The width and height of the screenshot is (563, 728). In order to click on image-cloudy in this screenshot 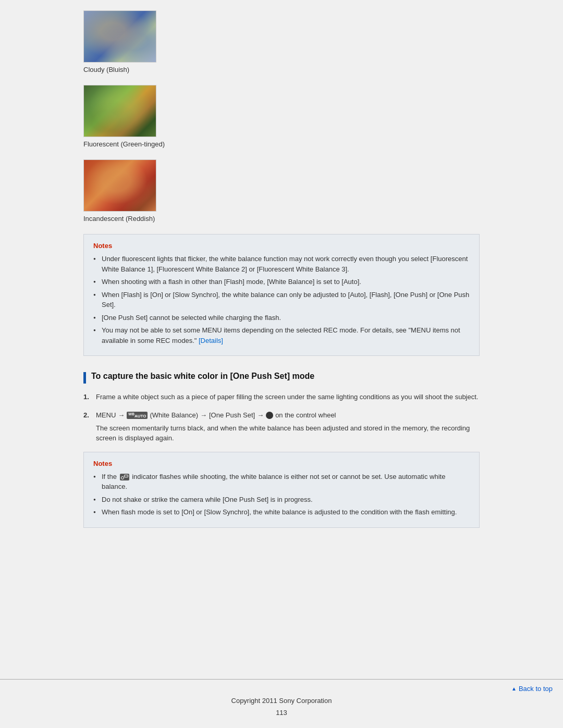, I will do `click(120, 36)`.